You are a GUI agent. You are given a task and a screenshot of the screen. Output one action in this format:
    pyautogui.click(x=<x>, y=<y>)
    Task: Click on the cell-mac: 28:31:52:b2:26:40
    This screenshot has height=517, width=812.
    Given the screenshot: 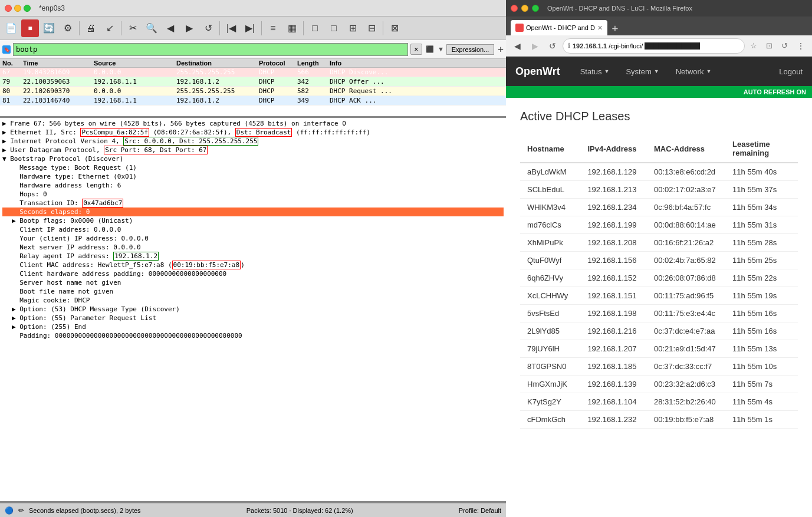 What is the action you would take?
    pyautogui.click(x=686, y=402)
    